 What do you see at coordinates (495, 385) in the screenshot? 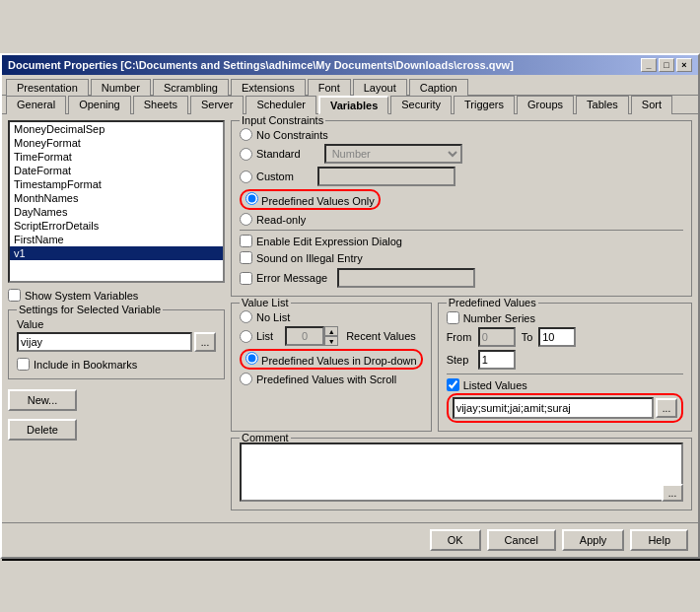
I see `listed-values-label: Listed Values` at bounding box center [495, 385].